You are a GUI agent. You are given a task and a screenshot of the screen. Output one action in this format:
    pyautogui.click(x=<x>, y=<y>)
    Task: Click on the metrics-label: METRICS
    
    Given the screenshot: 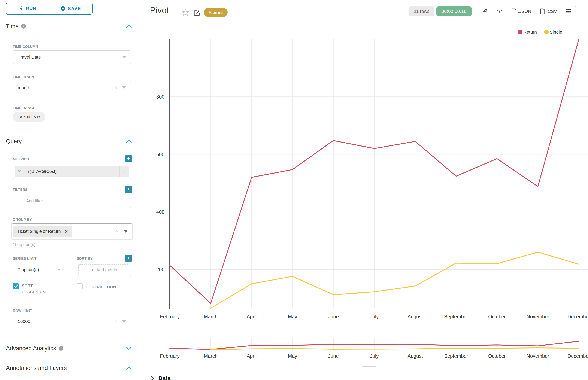 What is the action you would take?
    pyautogui.click(x=21, y=159)
    